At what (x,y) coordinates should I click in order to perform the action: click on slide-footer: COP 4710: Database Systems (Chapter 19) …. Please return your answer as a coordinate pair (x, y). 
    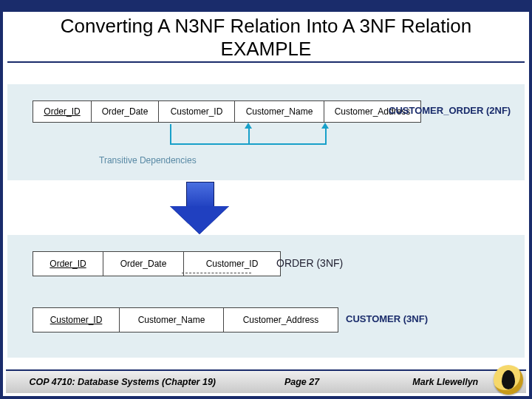
    Looking at the image, I should click on (266, 381).